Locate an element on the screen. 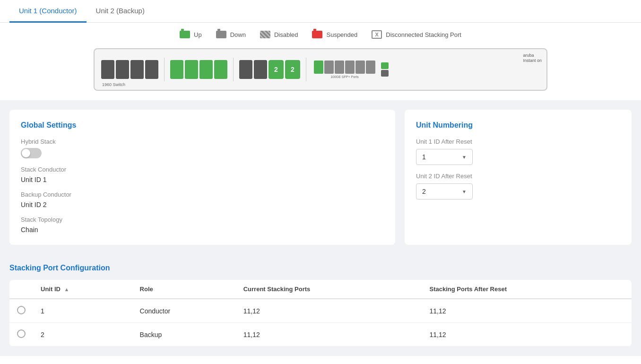 This screenshot has height=364, width=641. hybrid-stack-toggle is located at coordinates (31, 153).